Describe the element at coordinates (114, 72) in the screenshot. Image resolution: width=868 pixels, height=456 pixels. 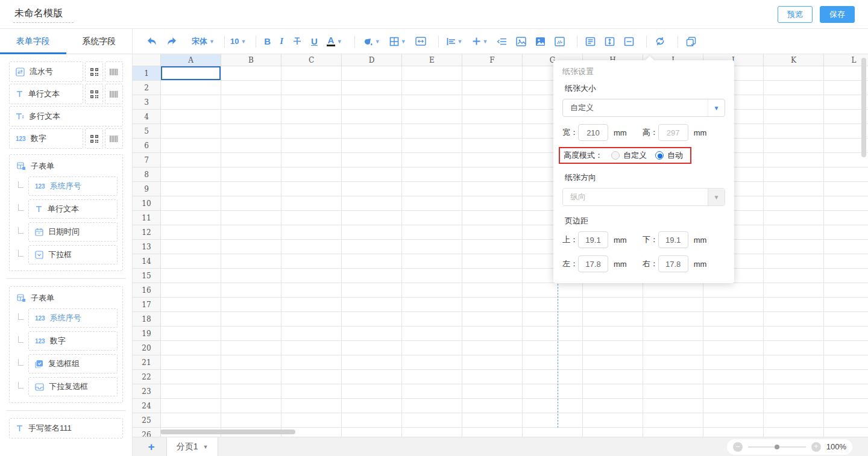
I see `barcode-button` at that location.